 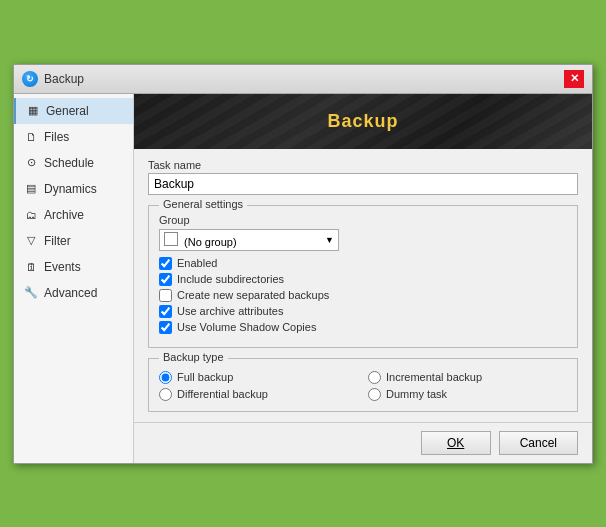 What do you see at coordinates (31, 215) in the screenshot?
I see `archive-icon: 🗂` at bounding box center [31, 215].